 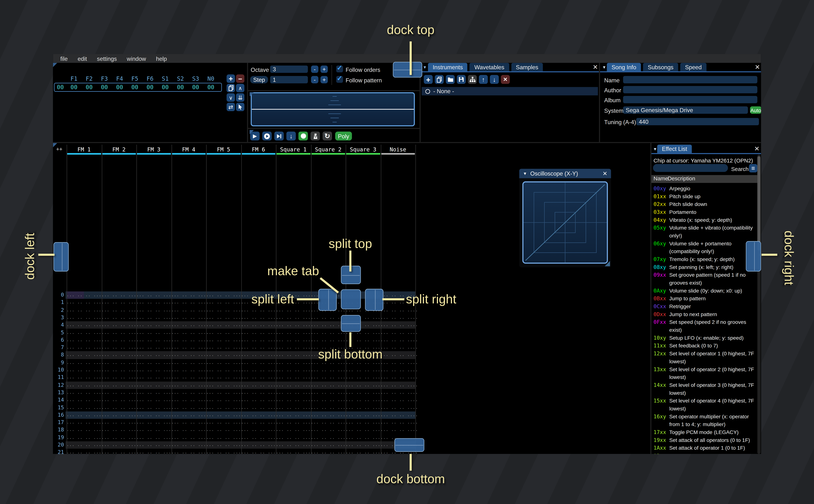 I want to click on effect-row: 10xySetup LFO (x: enable; y: speed), so click(x=706, y=338).